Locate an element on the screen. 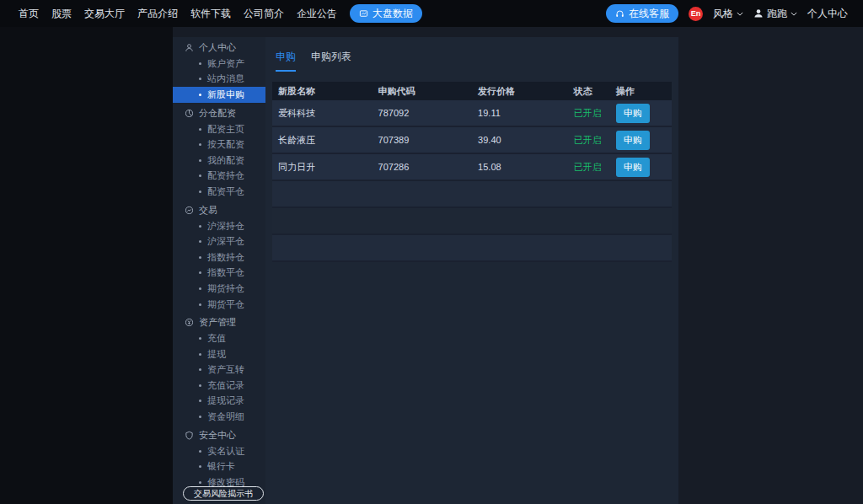 This screenshot has height=504, width=863. item-label: 配资持仓 is located at coordinates (226, 175).